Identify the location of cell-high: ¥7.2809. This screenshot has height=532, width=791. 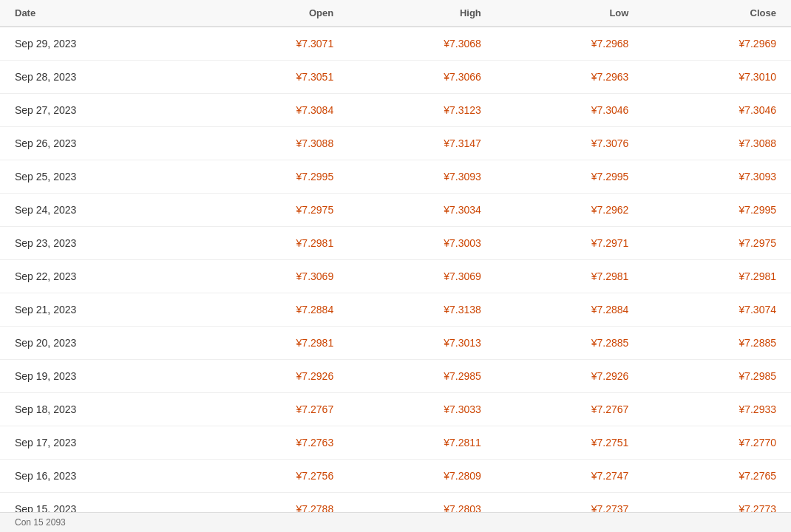
(422, 476).